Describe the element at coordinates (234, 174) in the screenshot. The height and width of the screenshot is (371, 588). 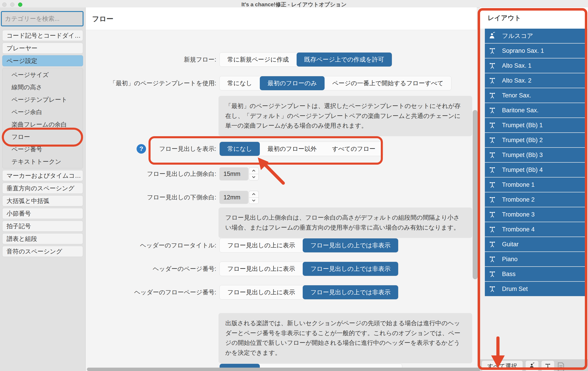
I see `top-margin-value-field: 15mm` at that location.